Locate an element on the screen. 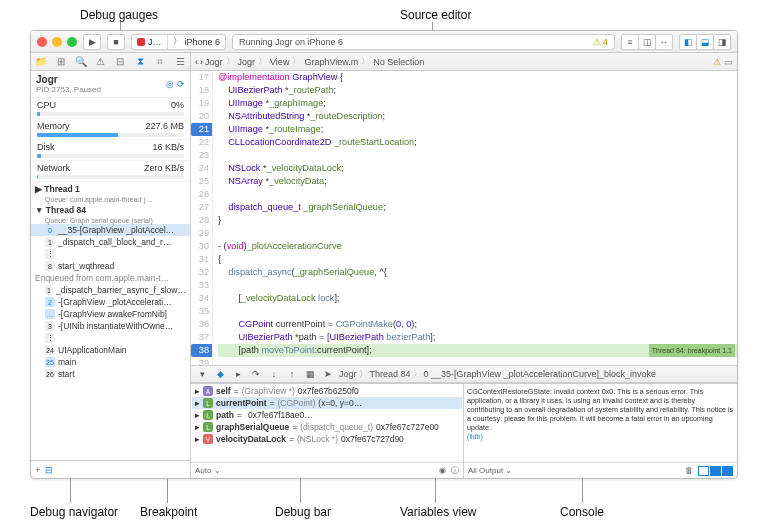 This screenshot has width=768, height=529. step-over-icon: ↷ is located at coordinates (256, 374).